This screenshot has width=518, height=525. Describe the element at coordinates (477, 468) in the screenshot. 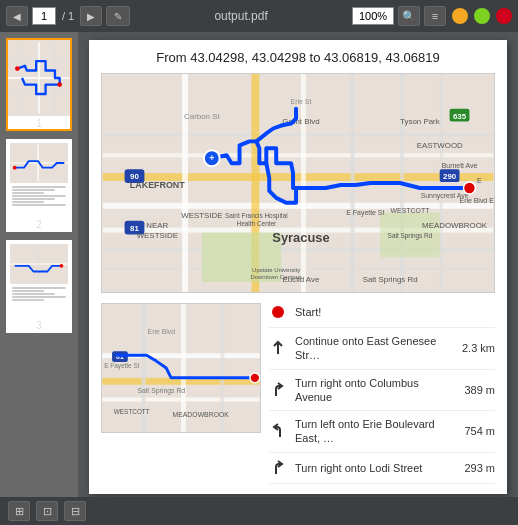

I see `direction-4-dist: 293 m` at that location.